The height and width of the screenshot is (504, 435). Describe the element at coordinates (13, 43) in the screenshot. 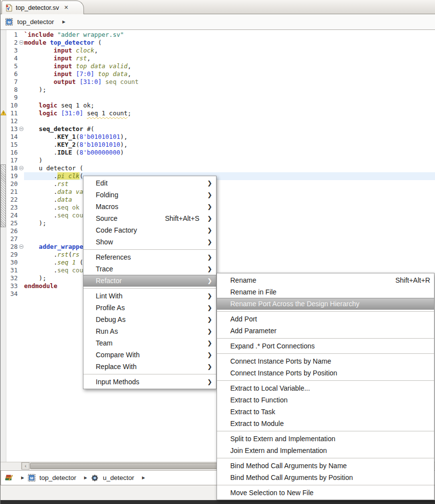

I see `line-number: 2` at that location.